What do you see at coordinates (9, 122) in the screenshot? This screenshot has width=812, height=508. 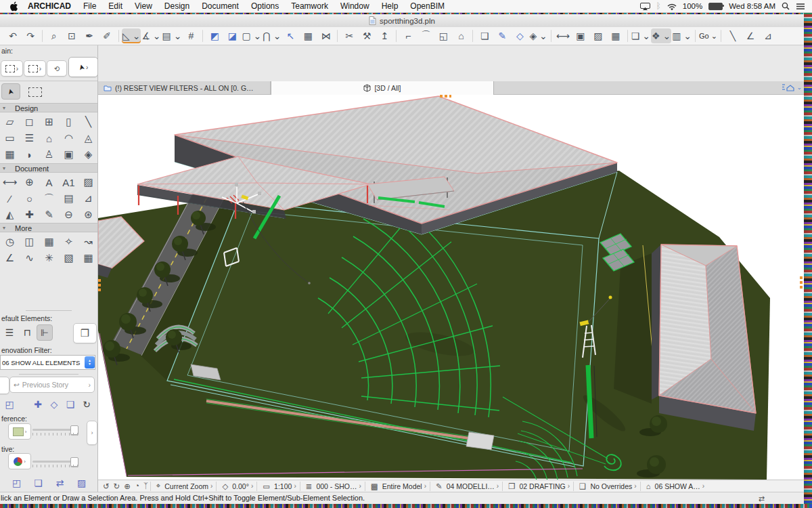 I see `wall-tool: ▱` at bounding box center [9, 122].